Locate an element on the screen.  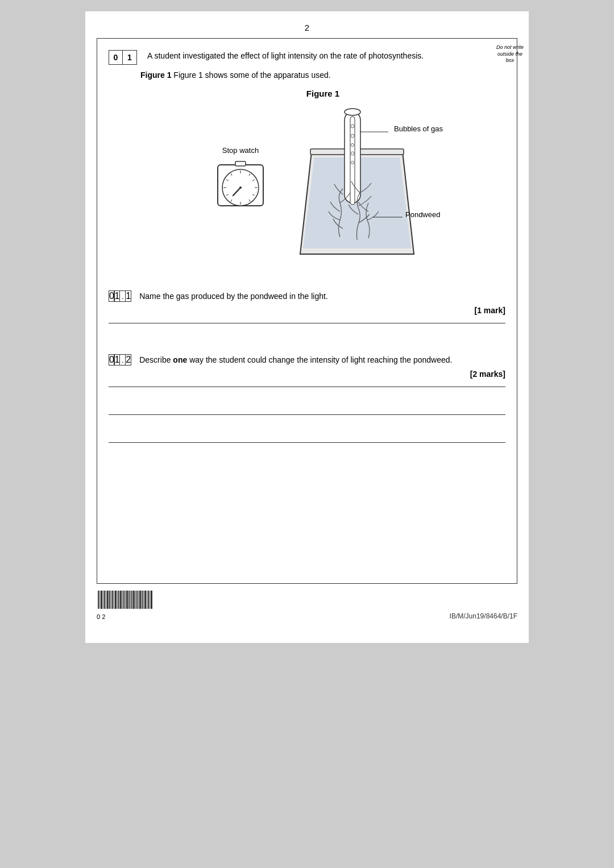
figure-title: Figure 1 is located at coordinates (323, 93).